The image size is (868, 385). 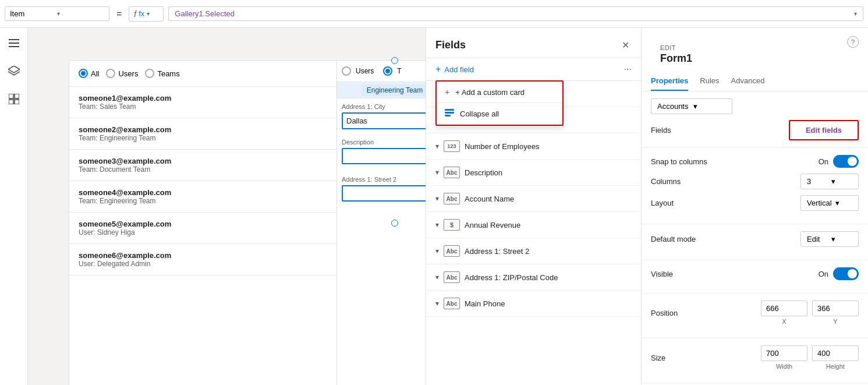 What do you see at coordinates (706, 313) in the screenshot?
I see `position-label: Position` at bounding box center [706, 313].